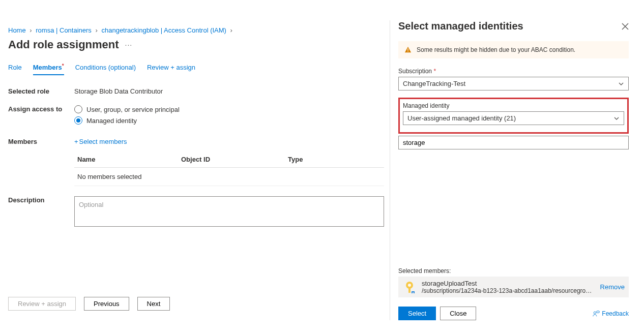 Image resolution: width=644 pixels, height=335 pixels. Describe the element at coordinates (49, 69) in the screenshot. I see `tab-members: Members*` at that location.